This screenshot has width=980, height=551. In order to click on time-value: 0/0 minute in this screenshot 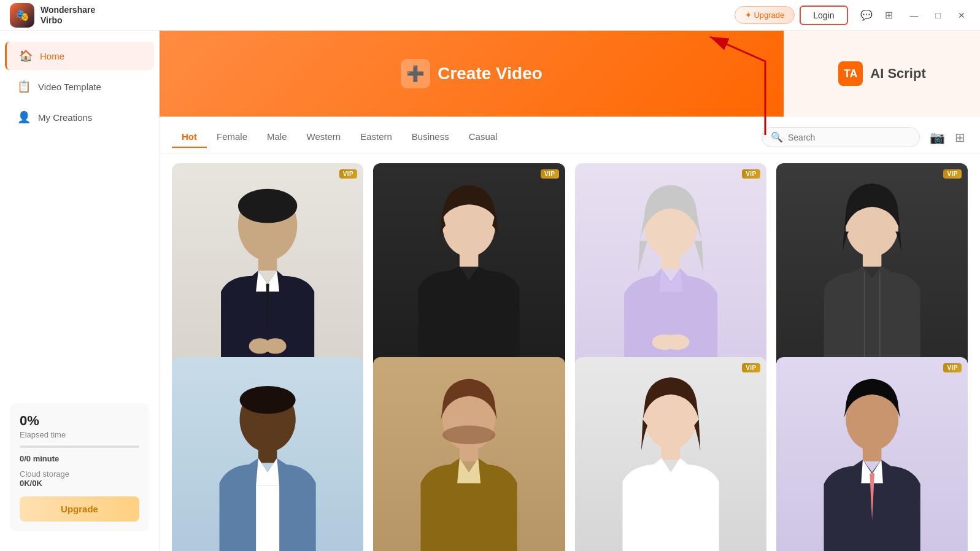, I will do `click(80, 459)`.